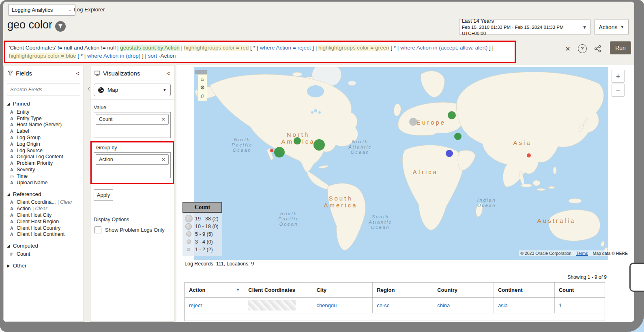 The image size is (644, 332). What do you see at coordinates (524, 290) in the screenshot?
I see `column-header: Continent` at bounding box center [524, 290].